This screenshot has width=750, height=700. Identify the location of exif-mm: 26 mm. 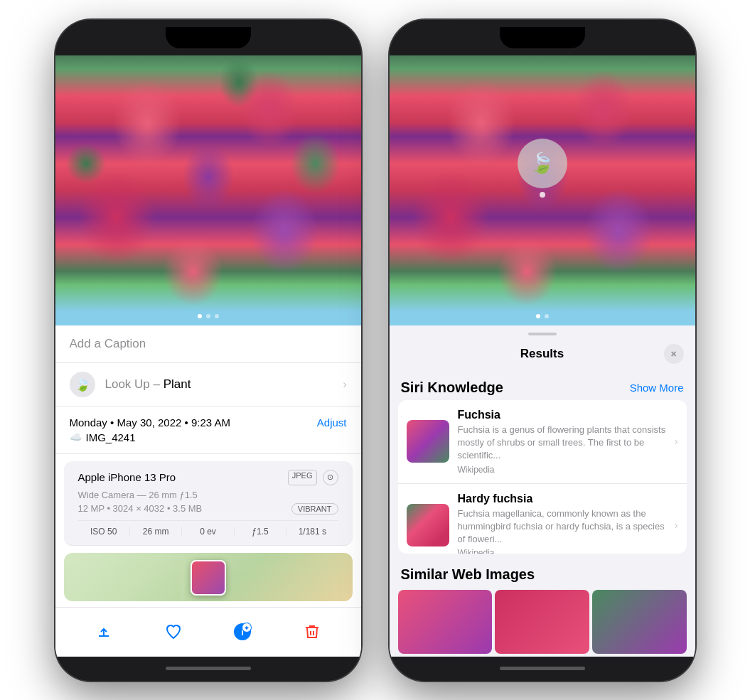
(156, 532).